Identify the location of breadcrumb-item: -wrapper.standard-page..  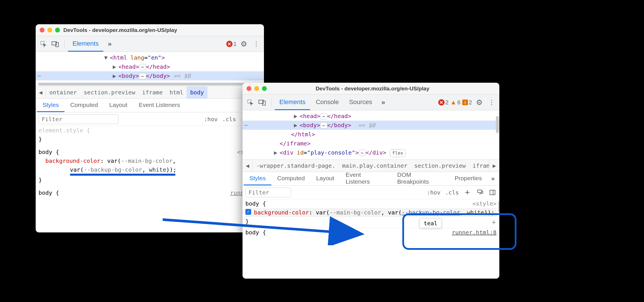
(296, 166).